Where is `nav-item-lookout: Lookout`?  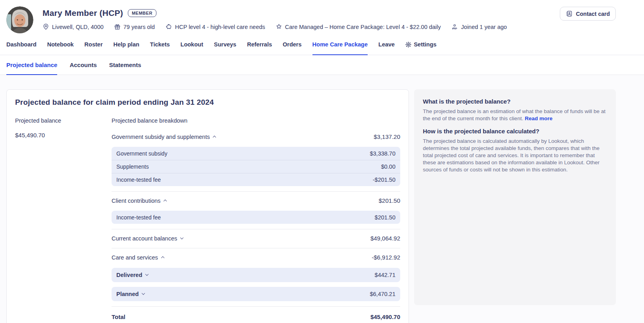
nav-item-lookout: Lookout is located at coordinates (192, 48).